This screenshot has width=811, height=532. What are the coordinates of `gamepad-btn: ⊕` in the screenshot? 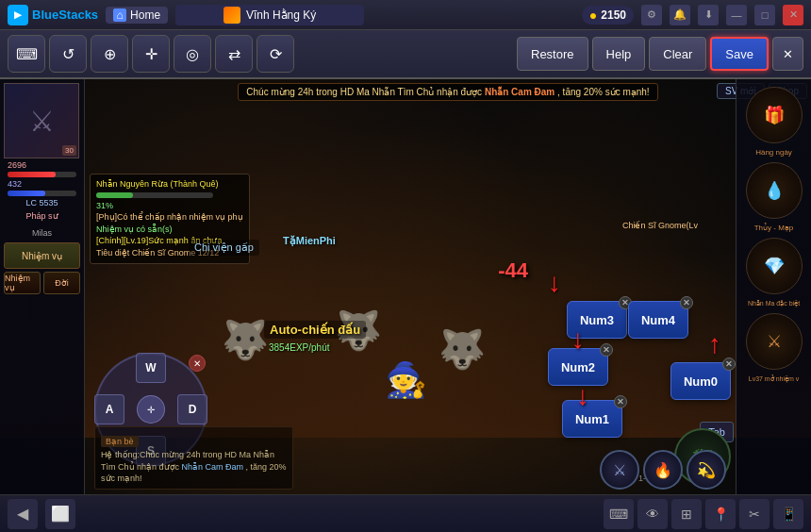 It's located at (109, 54).